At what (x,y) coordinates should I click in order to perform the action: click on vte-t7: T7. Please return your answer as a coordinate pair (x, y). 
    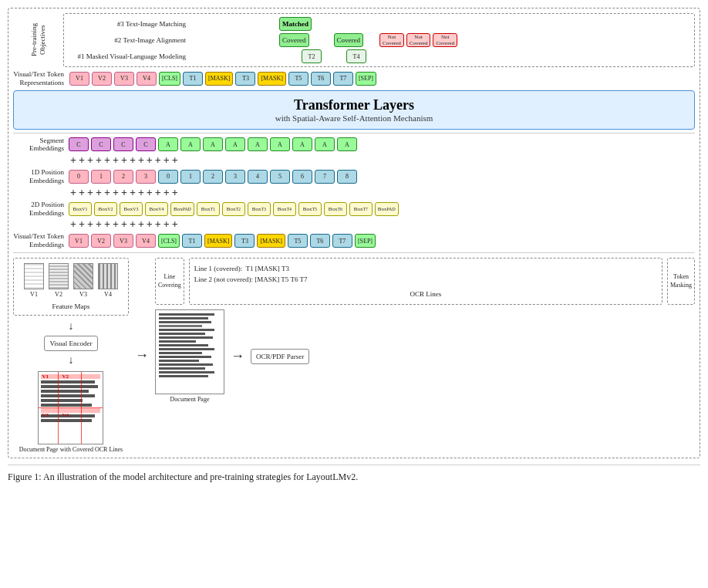
    Looking at the image, I should click on (342, 241).